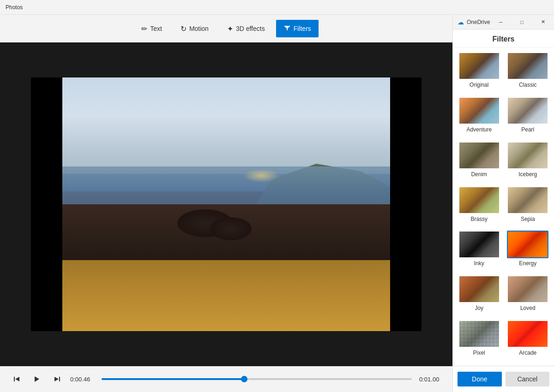 The image size is (554, 392). I want to click on filter-thumb-classic, so click(528, 66).